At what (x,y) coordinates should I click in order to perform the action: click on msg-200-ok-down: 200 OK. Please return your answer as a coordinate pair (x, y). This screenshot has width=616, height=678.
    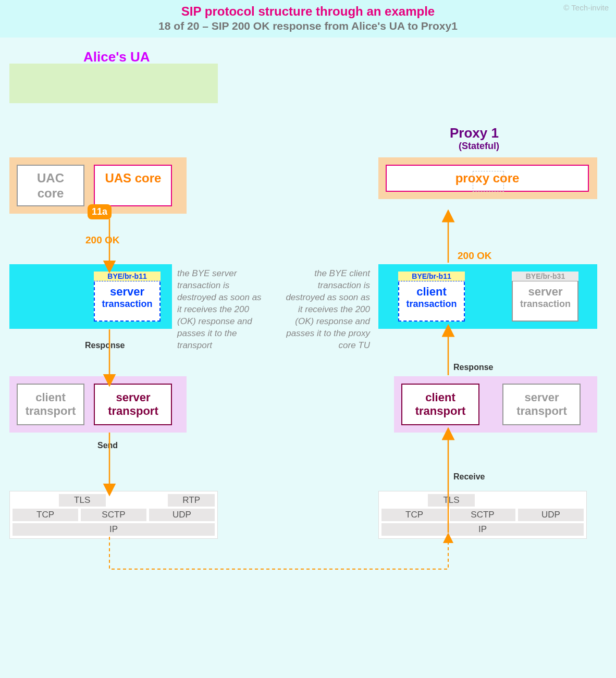
    Looking at the image, I should click on (102, 240).